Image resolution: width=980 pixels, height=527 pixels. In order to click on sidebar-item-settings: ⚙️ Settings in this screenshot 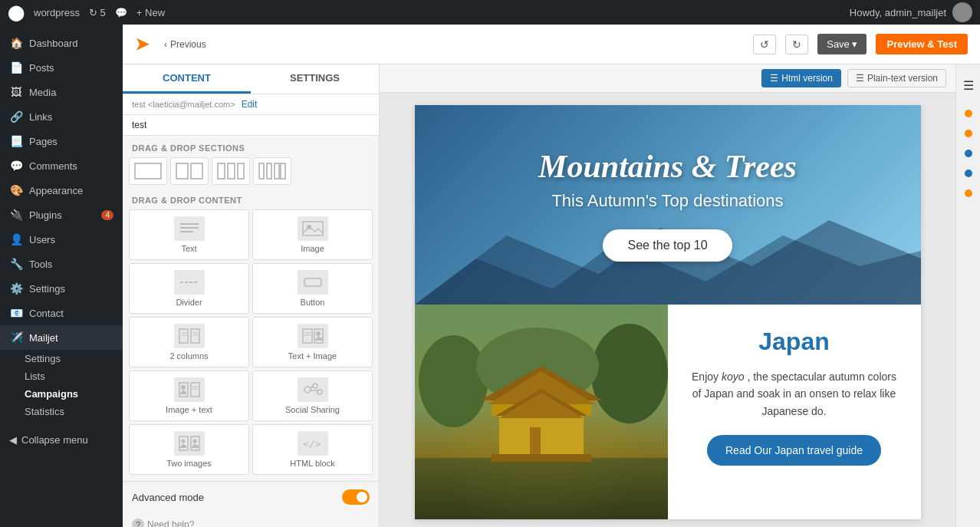, I will do `click(61, 288)`.